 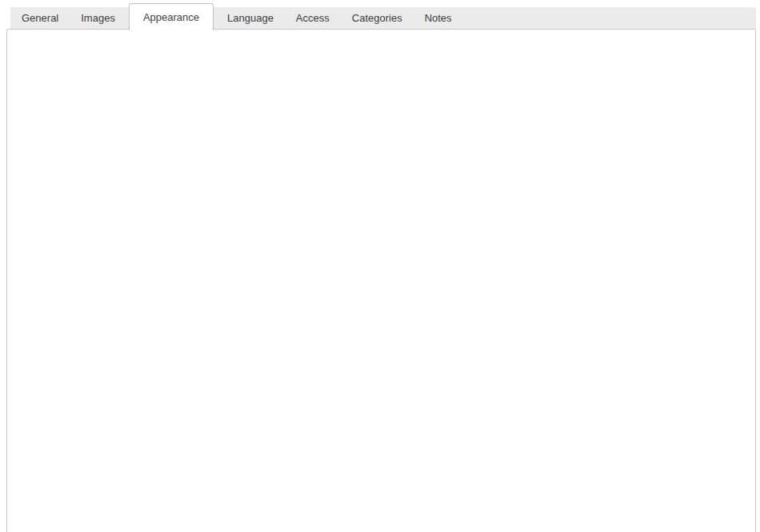 What do you see at coordinates (610, 18) in the screenshot?
I see `tab-bar-filler` at bounding box center [610, 18].